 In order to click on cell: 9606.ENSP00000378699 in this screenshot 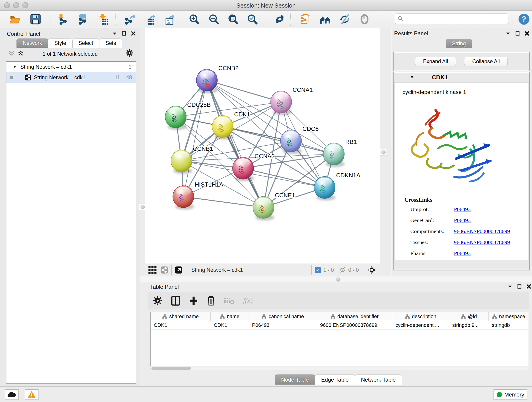, I will do `click(355, 325)`.